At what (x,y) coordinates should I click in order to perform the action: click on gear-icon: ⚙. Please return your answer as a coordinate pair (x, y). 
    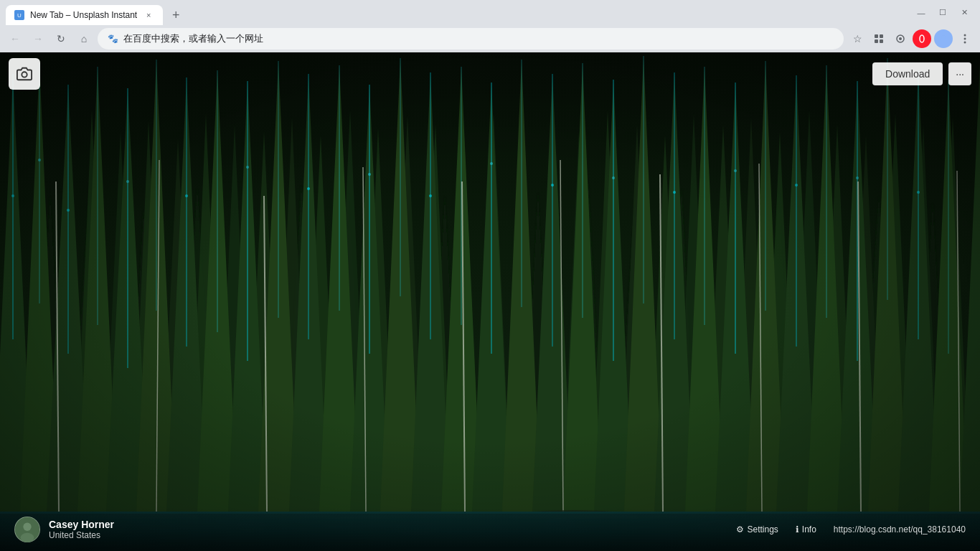
    Looking at the image, I should click on (740, 529).